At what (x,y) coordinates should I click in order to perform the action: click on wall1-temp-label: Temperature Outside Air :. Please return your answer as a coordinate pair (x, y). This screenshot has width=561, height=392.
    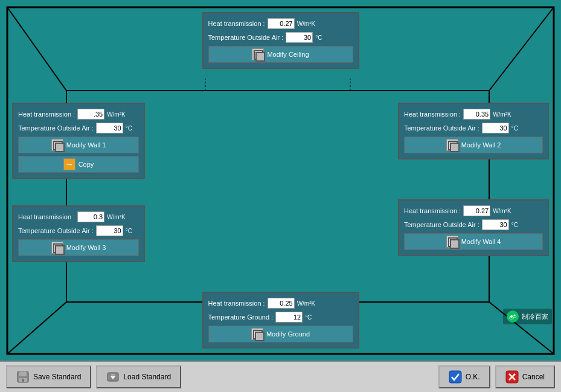
    Looking at the image, I should click on (56, 128).